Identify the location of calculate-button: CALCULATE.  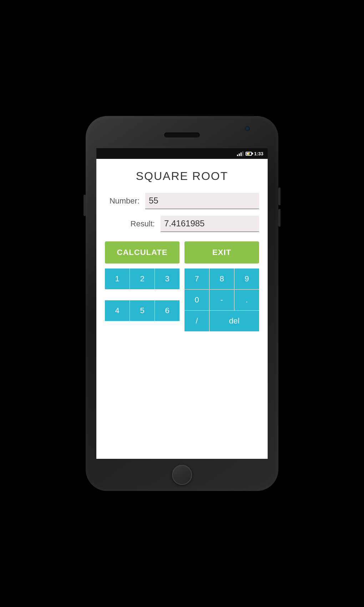
(142, 252).